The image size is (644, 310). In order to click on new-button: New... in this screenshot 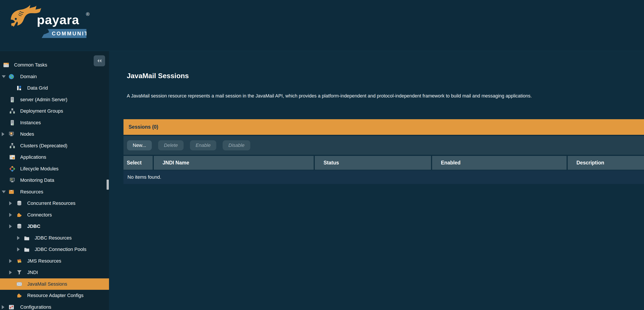, I will do `click(140, 145)`.